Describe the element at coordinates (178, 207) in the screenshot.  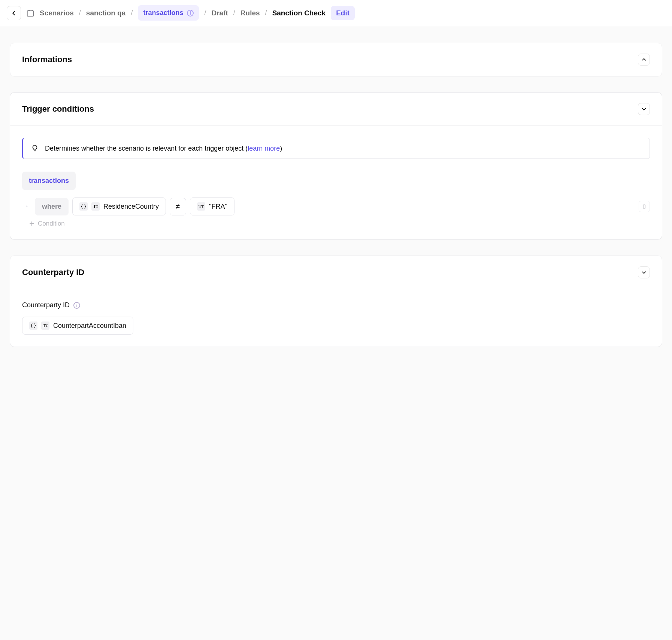
I see `operator-token: ≠` at that location.